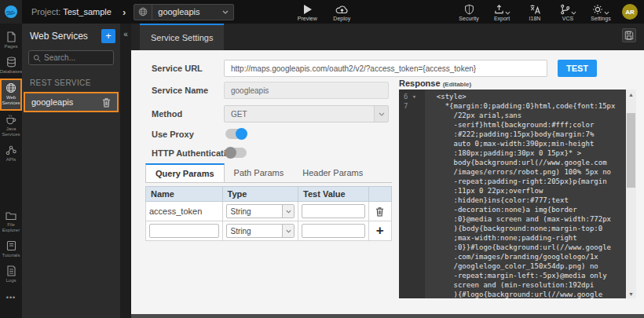 Image resolution: width=644 pixels, height=318 pixels. What do you see at coordinates (388, 316) in the screenshot?
I see `window-bottom-edge` at bounding box center [388, 316].